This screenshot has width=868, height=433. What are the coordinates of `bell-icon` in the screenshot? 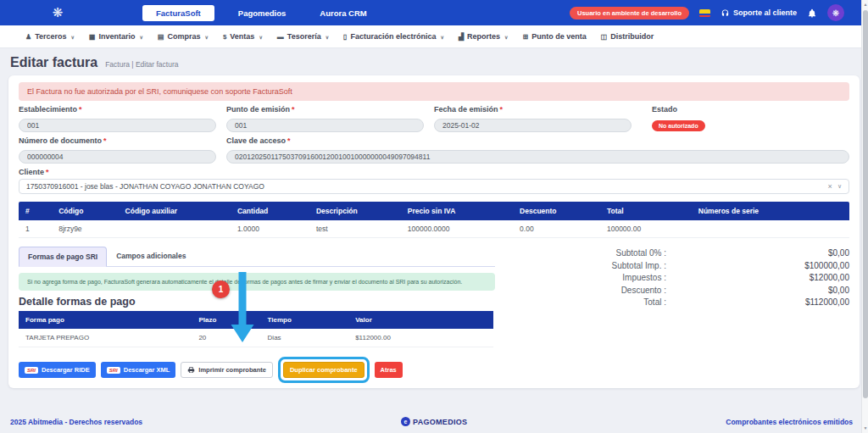 It's located at (812, 14).